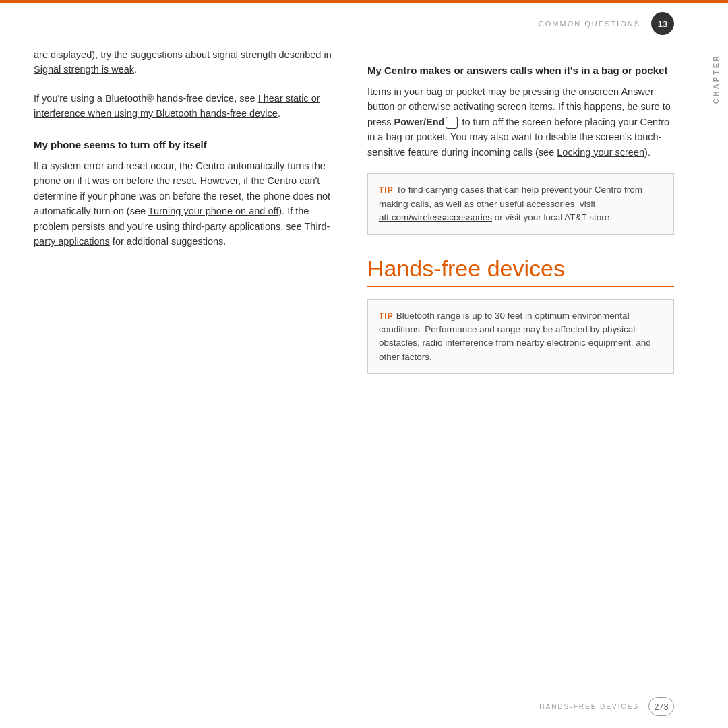 The height and width of the screenshot is (728, 728). Describe the element at coordinates (589, 24) in the screenshot. I see `header-label: COMMON QUESTIONS` at that location.